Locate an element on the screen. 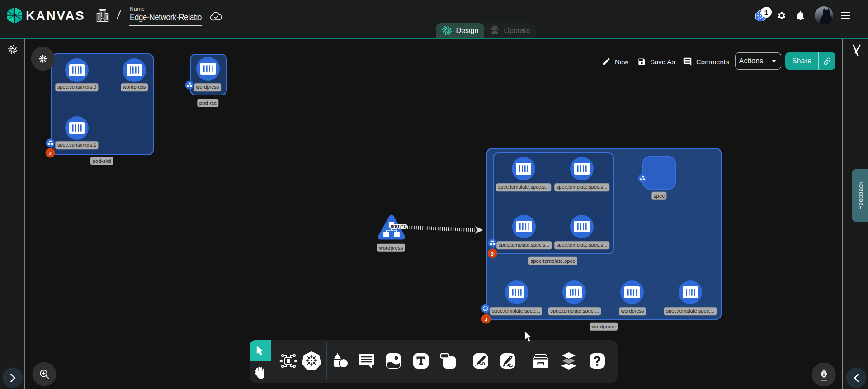 The width and height of the screenshot is (868, 389). node-label-spec: spec is located at coordinates (659, 196).